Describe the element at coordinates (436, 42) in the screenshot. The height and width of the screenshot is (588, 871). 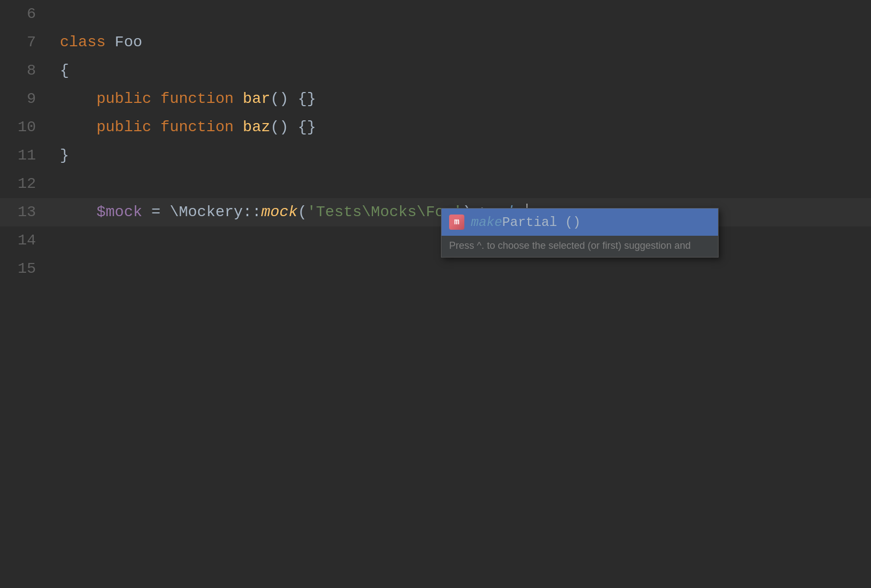
I see `code-line-7: 7 class Foo` at that location.